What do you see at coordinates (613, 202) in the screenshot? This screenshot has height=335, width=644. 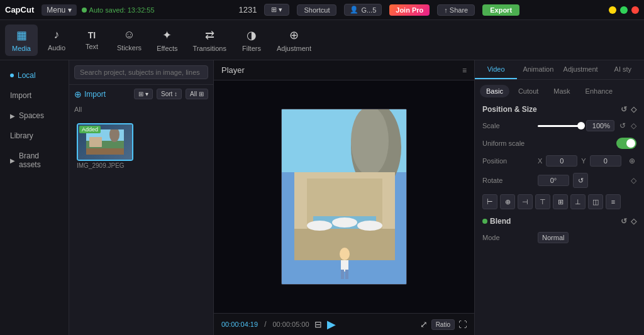 I see `align-extra-2: ≡` at bounding box center [613, 202].